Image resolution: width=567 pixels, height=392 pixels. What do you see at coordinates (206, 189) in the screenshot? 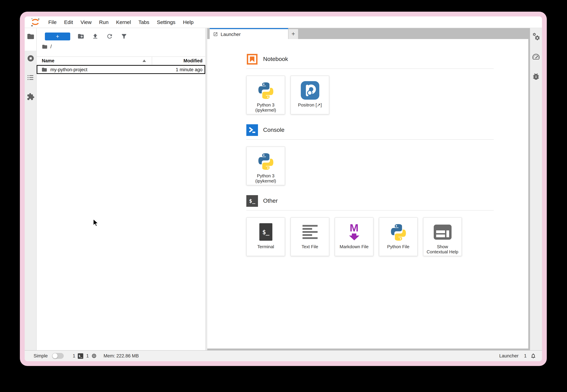
I see `panel-splitter` at bounding box center [206, 189].